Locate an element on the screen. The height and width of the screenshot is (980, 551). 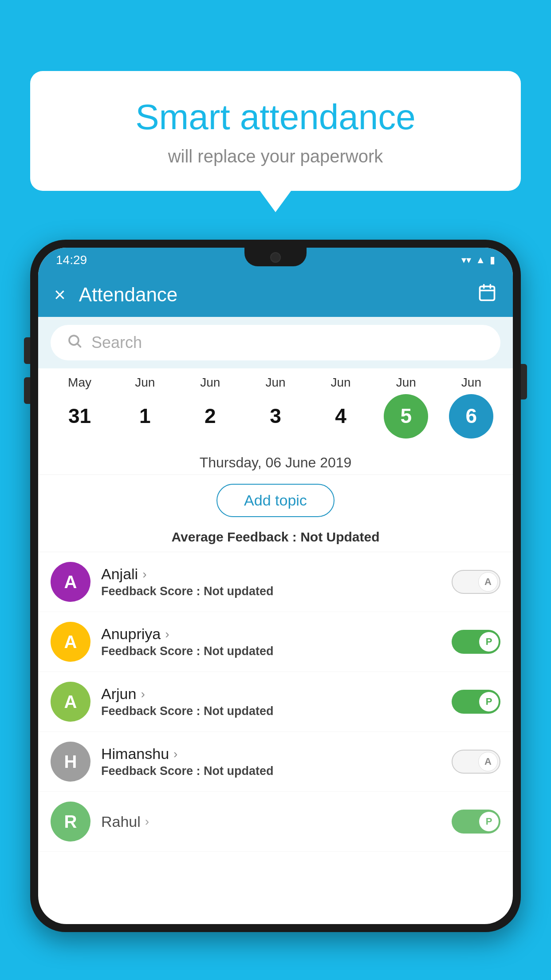
calendar-icon is located at coordinates (487, 295).